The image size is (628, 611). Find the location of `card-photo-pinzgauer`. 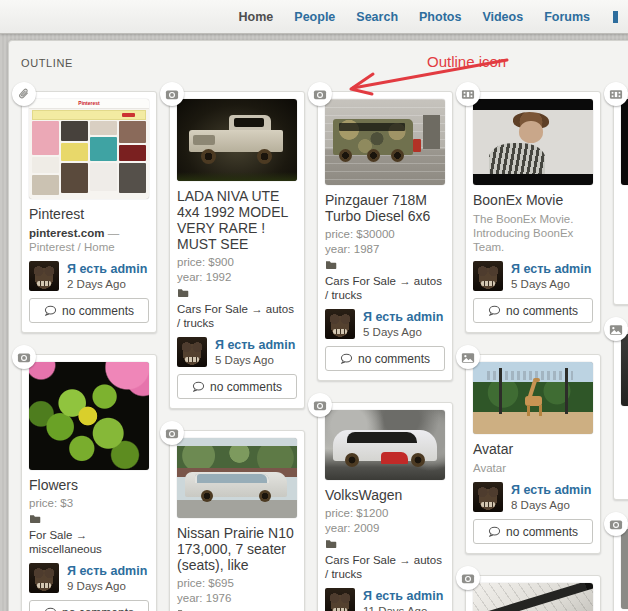

card-photo-pinzgauer is located at coordinates (385, 142).